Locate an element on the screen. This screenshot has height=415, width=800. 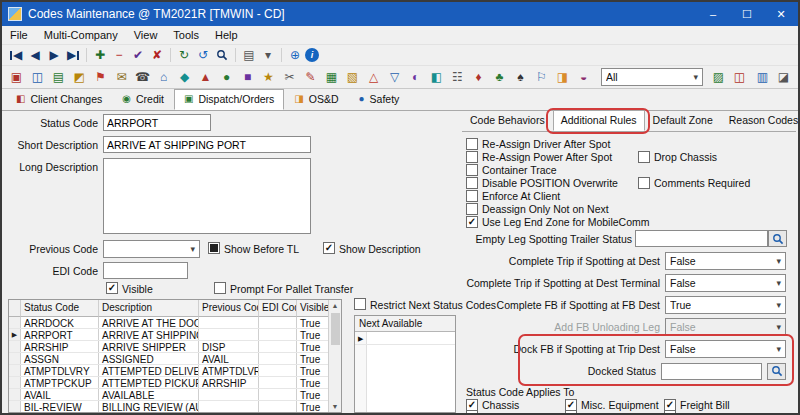
grid-row: ATMPTDLVRYATTEMPTED DELIVERYATMPTDLVRYTr… is located at coordinates (168, 371).